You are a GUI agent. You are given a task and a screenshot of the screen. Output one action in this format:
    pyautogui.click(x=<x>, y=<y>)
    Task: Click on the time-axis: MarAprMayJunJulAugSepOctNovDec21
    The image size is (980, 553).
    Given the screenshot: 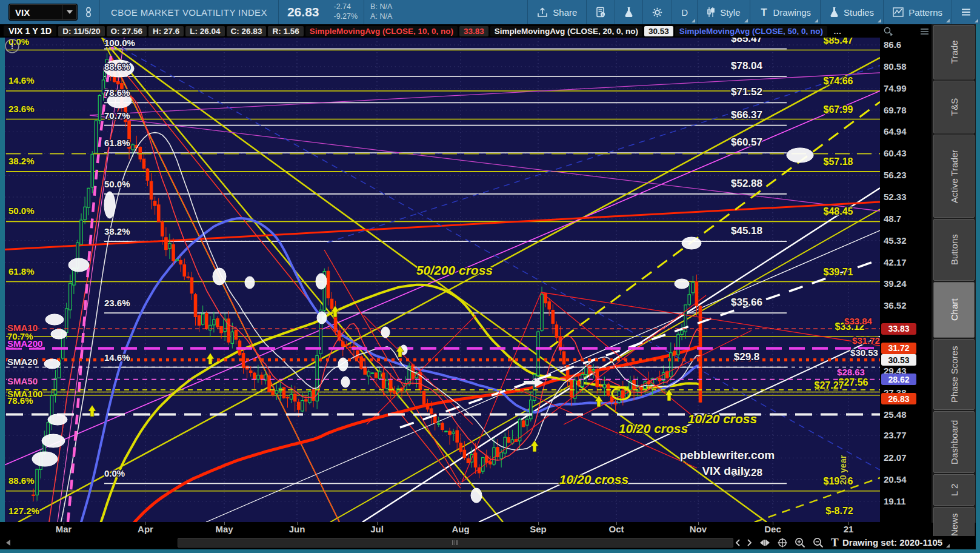 What is the action you would take?
    pyautogui.click(x=465, y=529)
    